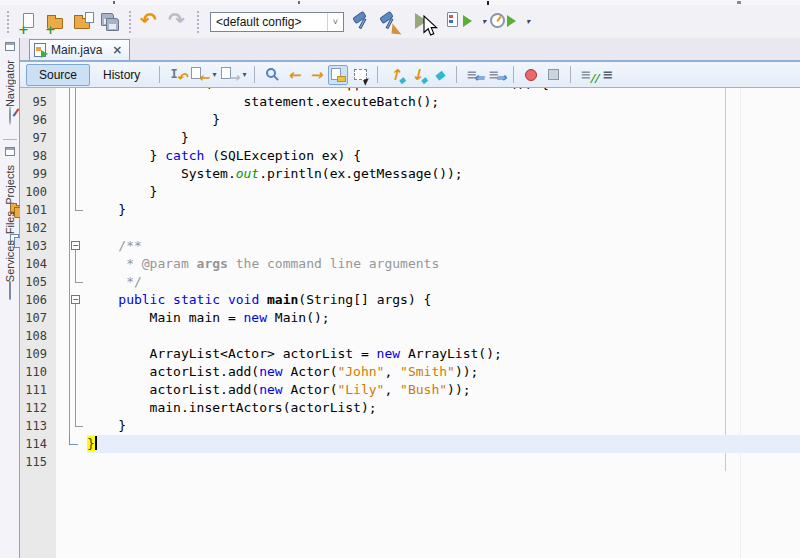 This screenshot has width=800, height=558. Describe the element at coordinates (38, 174) in the screenshot. I see `line-number: 99` at that location.